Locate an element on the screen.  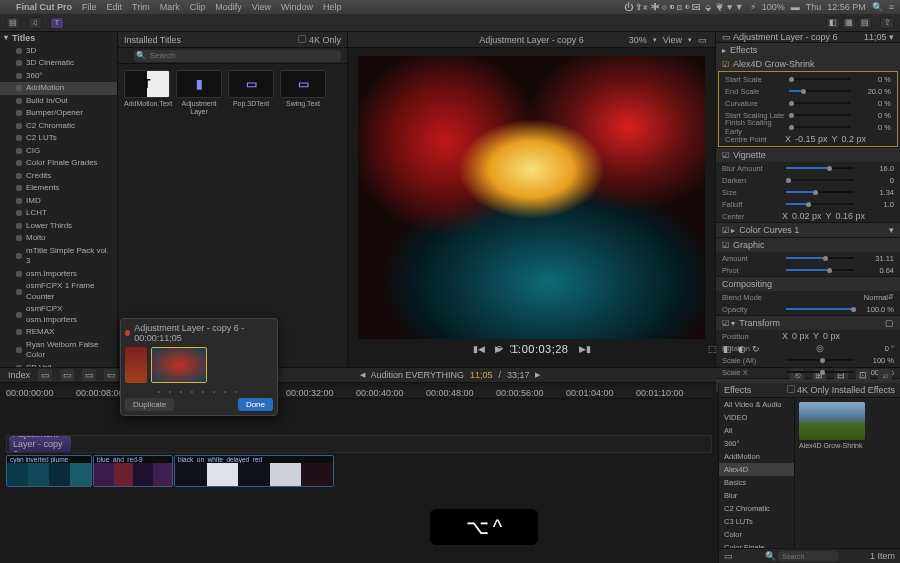
compositing-header: Compositing is located at coordinates (808, 284).